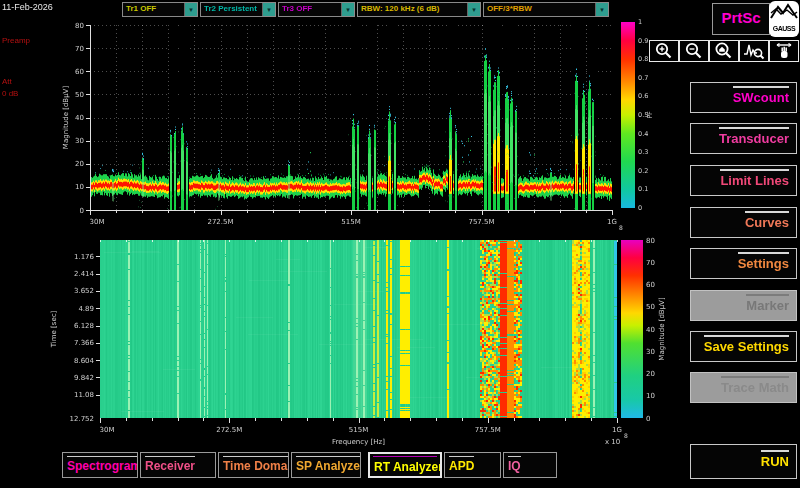  What do you see at coordinates (744, 98) in the screenshot?
I see `swcount-button: SWcount` at bounding box center [744, 98].